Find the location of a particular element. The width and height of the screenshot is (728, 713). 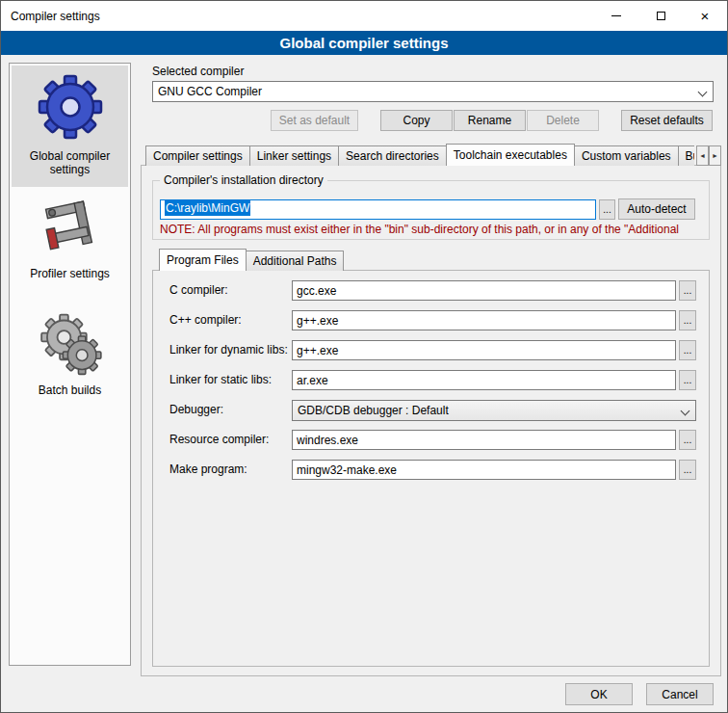

close-icon: × is located at coordinates (705, 15).